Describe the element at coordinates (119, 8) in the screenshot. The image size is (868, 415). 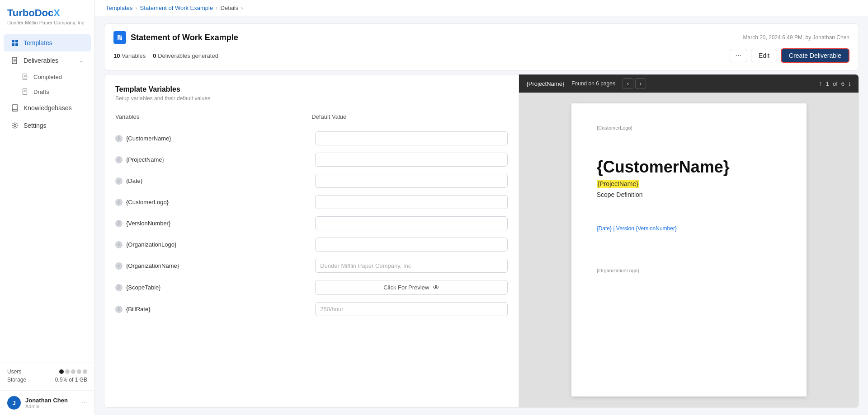
I see `breadcrumb-templates: Templates` at that location.